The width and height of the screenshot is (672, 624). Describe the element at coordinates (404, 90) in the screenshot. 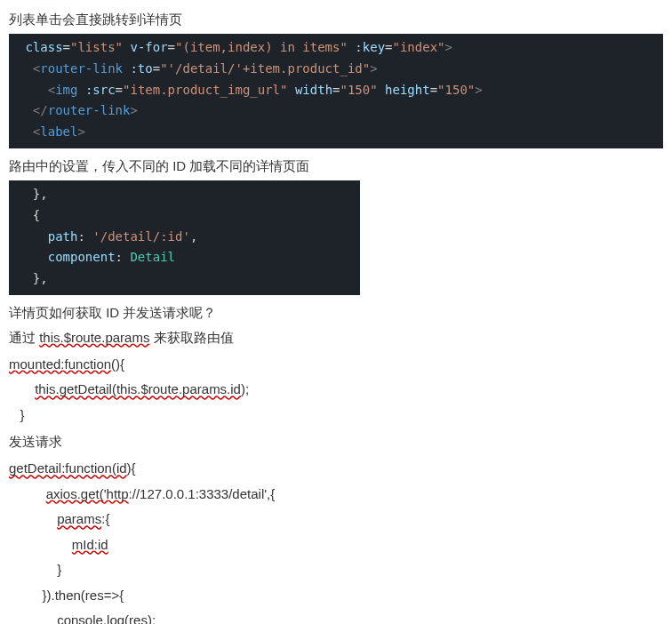

I see `code-token: height` at that location.